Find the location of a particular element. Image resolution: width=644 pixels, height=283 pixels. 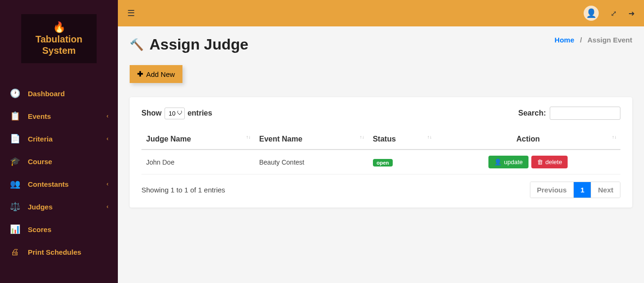

column-action: Action ↑↓ is located at coordinates (528, 140).